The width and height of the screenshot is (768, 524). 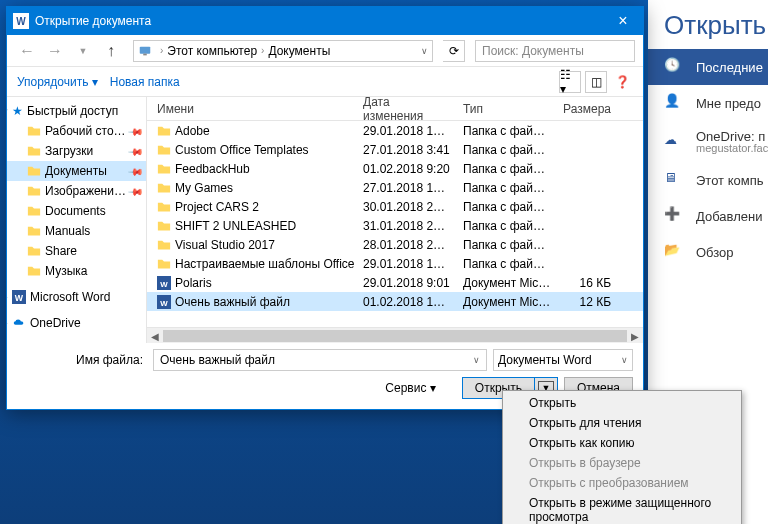 What do you see at coordinates (76, 251) in the screenshot?
I see `sidebar-item: Share` at bounding box center [76, 251].